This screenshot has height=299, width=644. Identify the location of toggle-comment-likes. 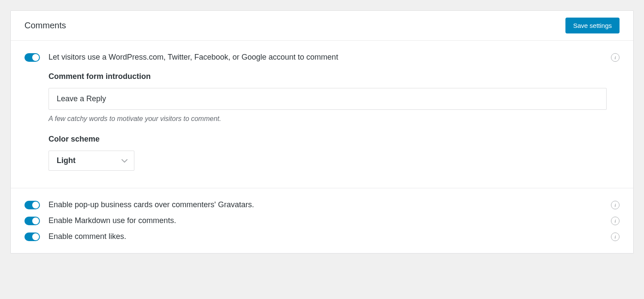
(32, 237).